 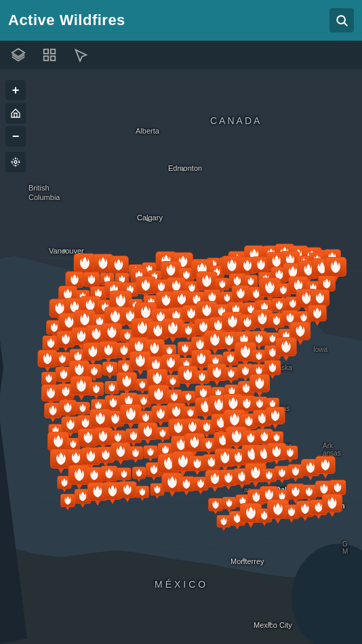 I want to click on app-header: Active Wildfires, so click(x=181, y=20).